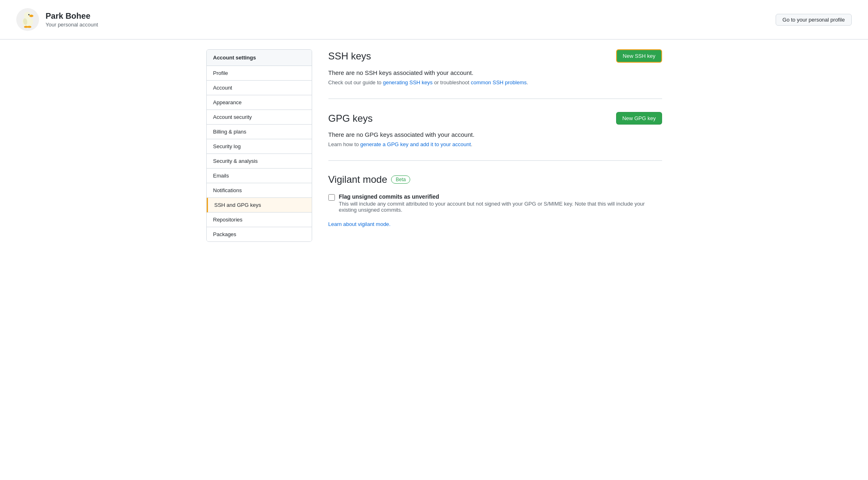 Image resolution: width=868 pixels, height=480 pixels. Describe the element at coordinates (259, 176) in the screenshot. I see `sidebar-item-emails: Emails` at that location.